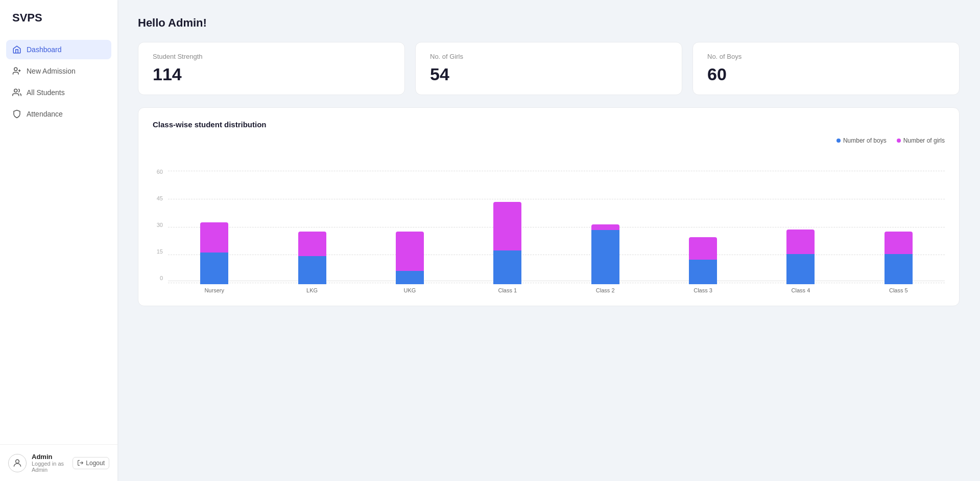 The width and height of the screenshot is (980, 481). What do you see at coordinates (17, 463) in the screenshot?
I see `avatar` at bounding box center [17, 463].